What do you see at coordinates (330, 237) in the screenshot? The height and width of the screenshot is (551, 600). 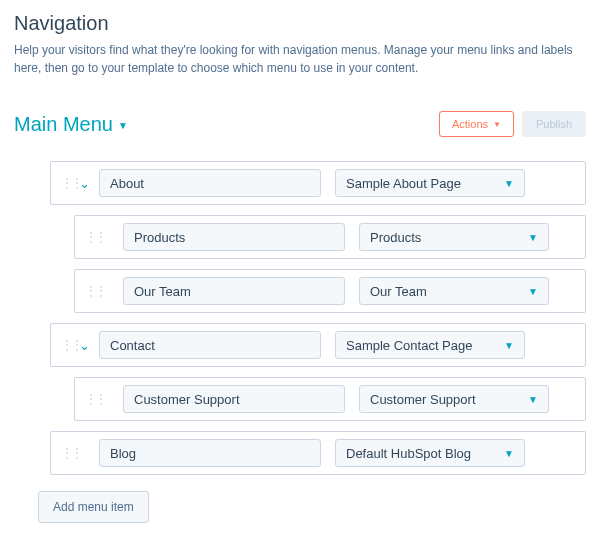 I see `menu-item-row: Products▼` at bounding box center [330, 237].